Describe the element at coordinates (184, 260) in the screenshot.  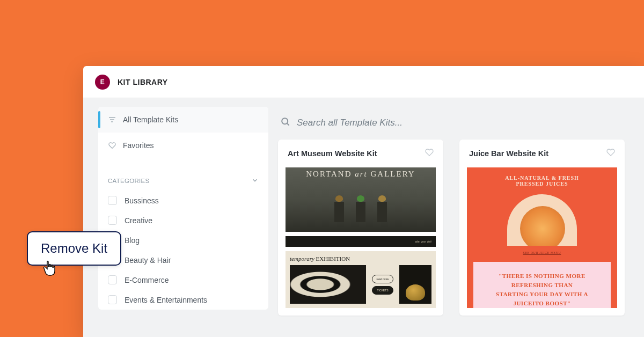
I see `category-item-beauty: Beauty & Hair` at that location.